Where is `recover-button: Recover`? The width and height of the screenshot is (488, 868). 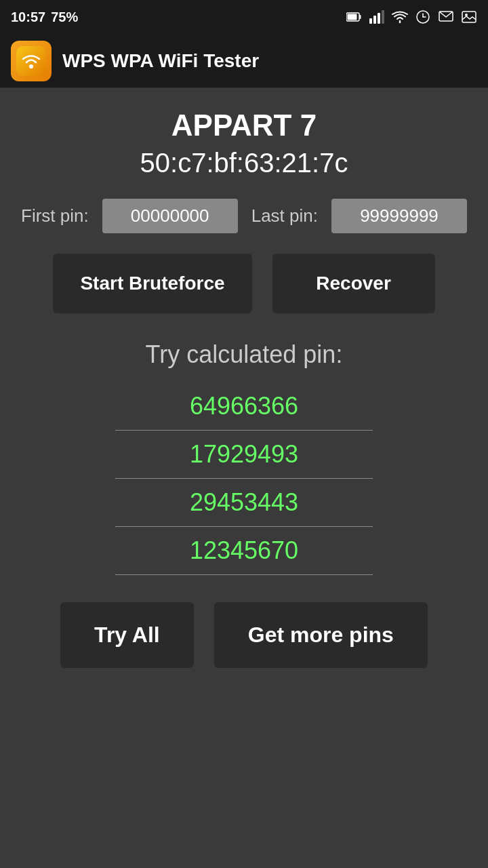 recover-button: Recover is located at coordinates (354, 283).